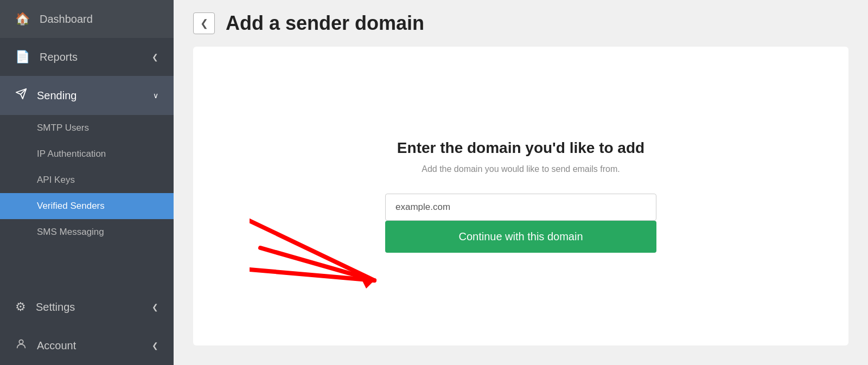  What do you see at coordinates (72, 154) in the screenshot?
I see `sidebar-sub-label: IP Authentication` at bounding box center [72, 154].